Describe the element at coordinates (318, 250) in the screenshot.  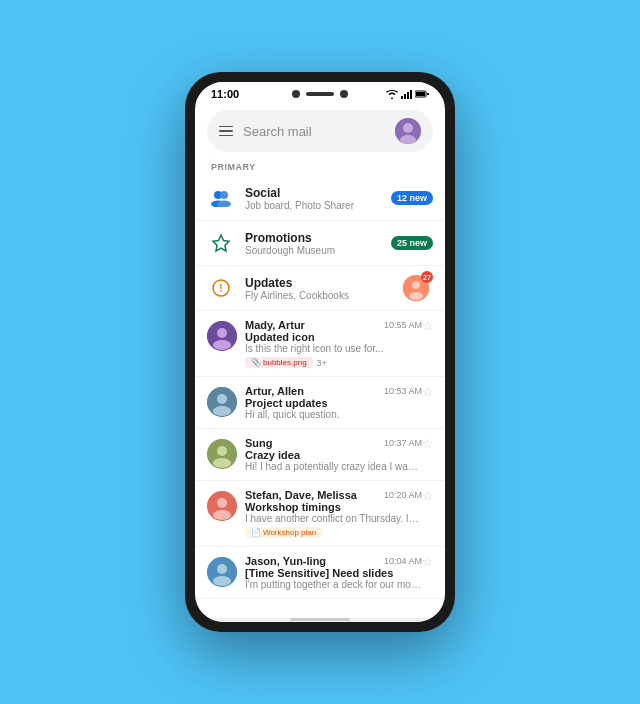
I see `promotions-sub: Sourdough Museum` at that location.